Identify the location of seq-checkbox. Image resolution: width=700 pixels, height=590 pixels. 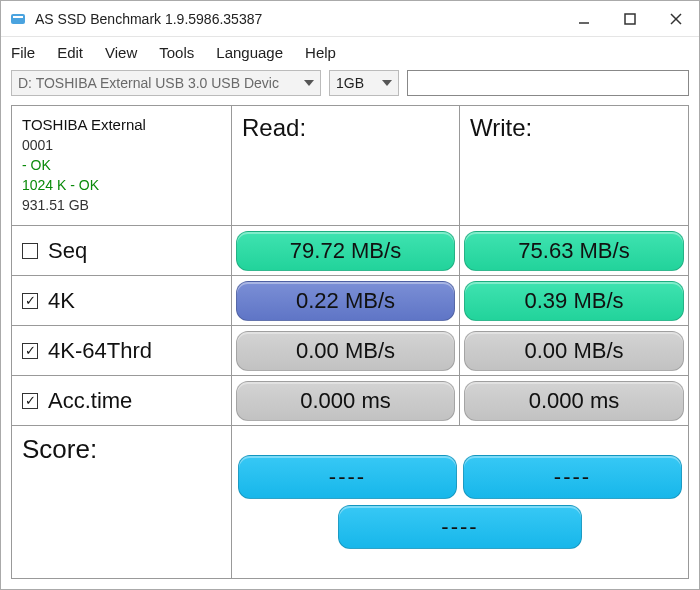
(30, 251).